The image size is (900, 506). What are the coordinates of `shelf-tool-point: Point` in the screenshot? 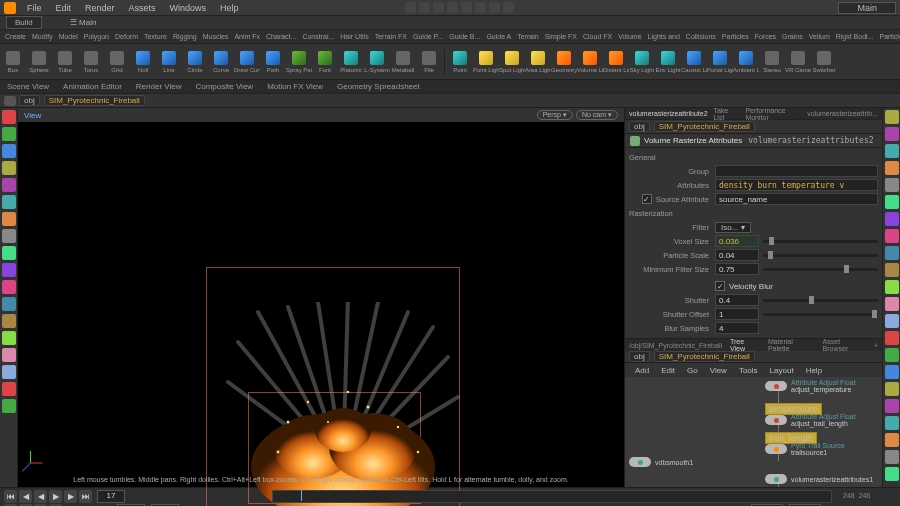 It's located at (460, 62).